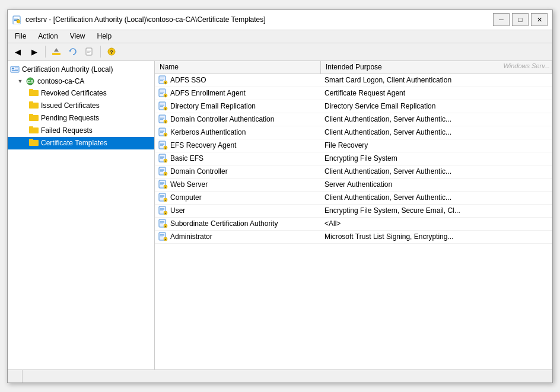 Image resolution: width=560 pixels, height=392 pixels. I want to click on cell-purpose-adfs-enroll: Certificate Request Agent, so click(437, 93).